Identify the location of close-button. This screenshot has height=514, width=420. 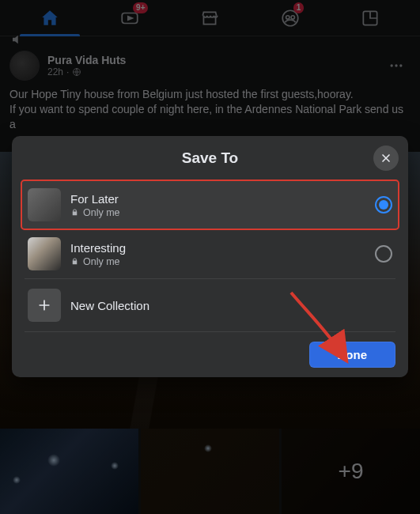
(386, 158).